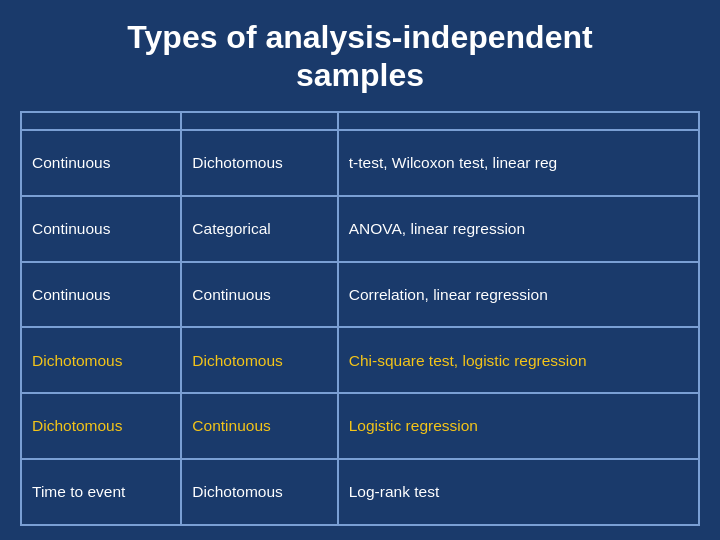 This screenshot has width=720, height=540. Describe the element at coordinates (259, 295) in the screenshot. I see `cell-r2-c1: Continuous` at that location.